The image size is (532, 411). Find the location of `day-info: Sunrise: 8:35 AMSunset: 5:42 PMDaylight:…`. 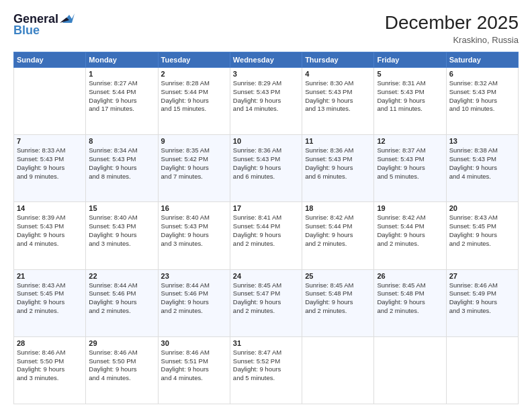

day-info: Sunrise: 8:35 AMSunset: 5:42 PMDaylight:… is located at coordinates (194, 164).